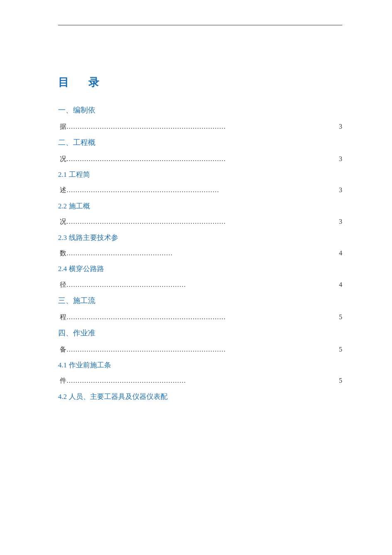 The height and width of the screenshot is (555, 392). What do you see at coordinates (200, 317) in the screenshot?
I see `toc-entry-line-7: 程……………………………………………………………… 5` at bounding box center [200, 317].